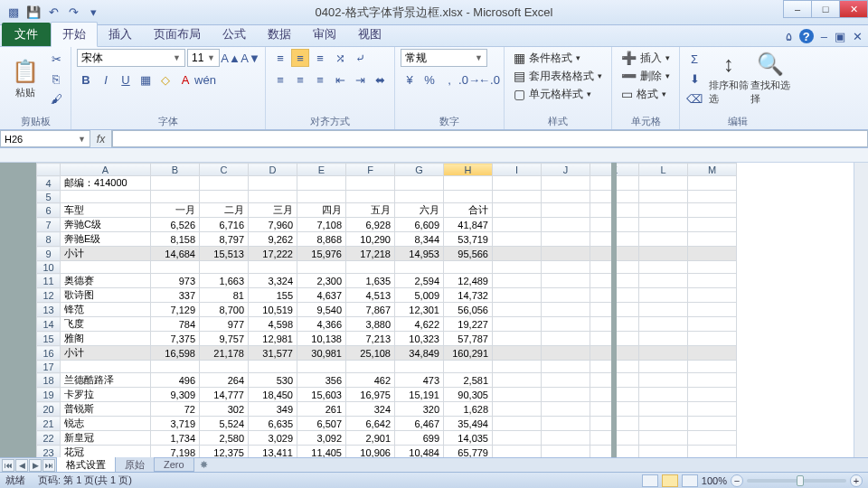 Image resolution: width=868 pixels, height=488 pixels. I want to click on col-header-H: H, so click(468, 170).